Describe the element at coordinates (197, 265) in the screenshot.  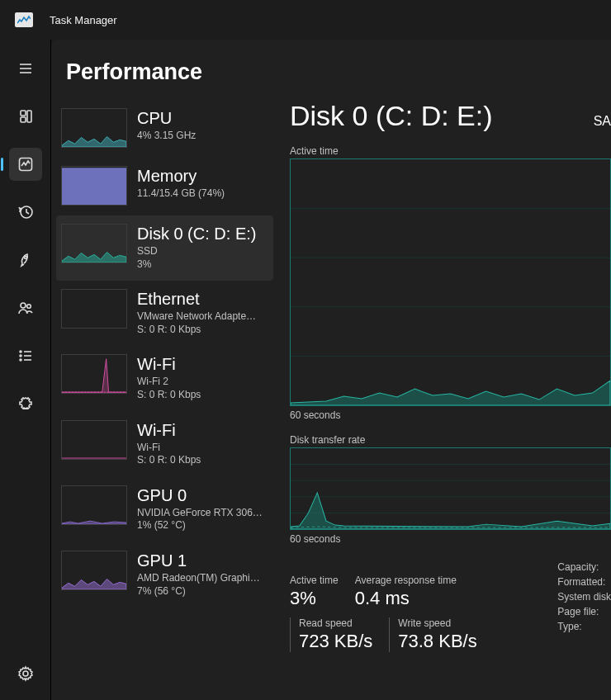
I see `perf-item-sub2: 3%` at that location.